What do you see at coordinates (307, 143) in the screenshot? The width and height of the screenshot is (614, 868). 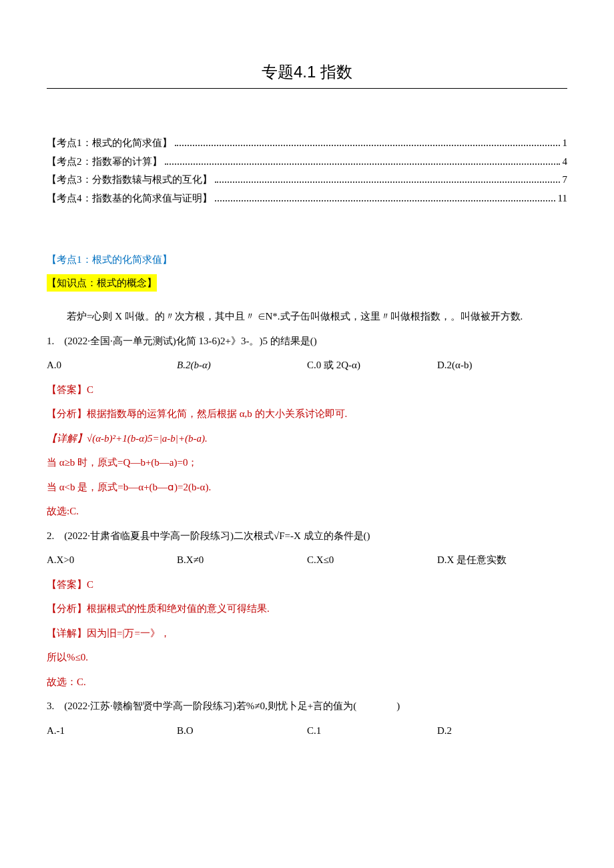 I see `toc-item: 【考点1：根式的化简求值】 1` at bounding box center [307, 143].